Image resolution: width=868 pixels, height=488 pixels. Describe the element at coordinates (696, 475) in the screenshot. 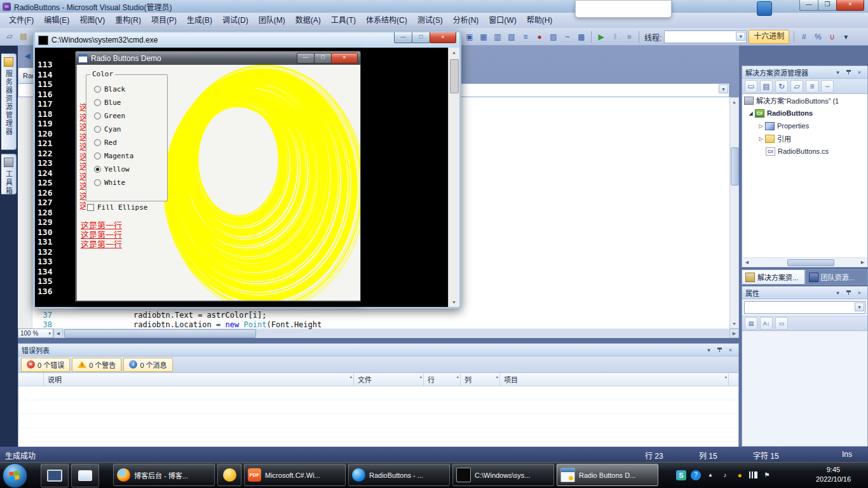

I see `help-icon: ?` at that location.